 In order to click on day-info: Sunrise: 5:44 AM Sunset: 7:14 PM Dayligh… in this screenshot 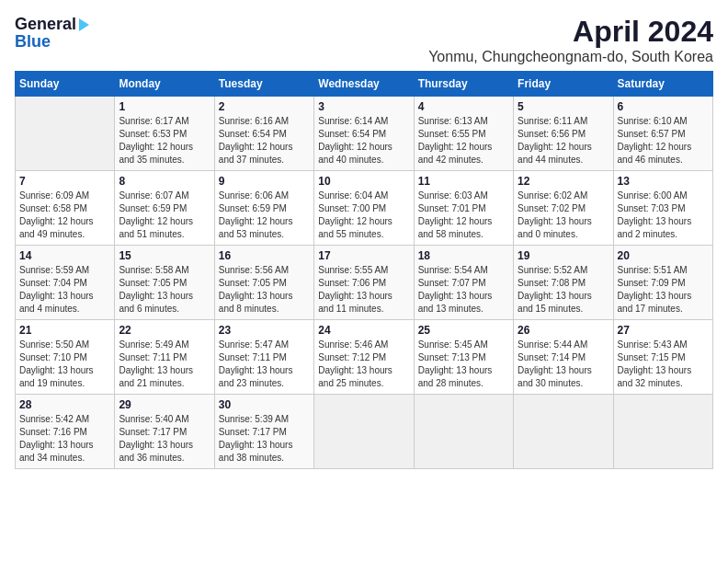, I will do `click(563, 364)`.